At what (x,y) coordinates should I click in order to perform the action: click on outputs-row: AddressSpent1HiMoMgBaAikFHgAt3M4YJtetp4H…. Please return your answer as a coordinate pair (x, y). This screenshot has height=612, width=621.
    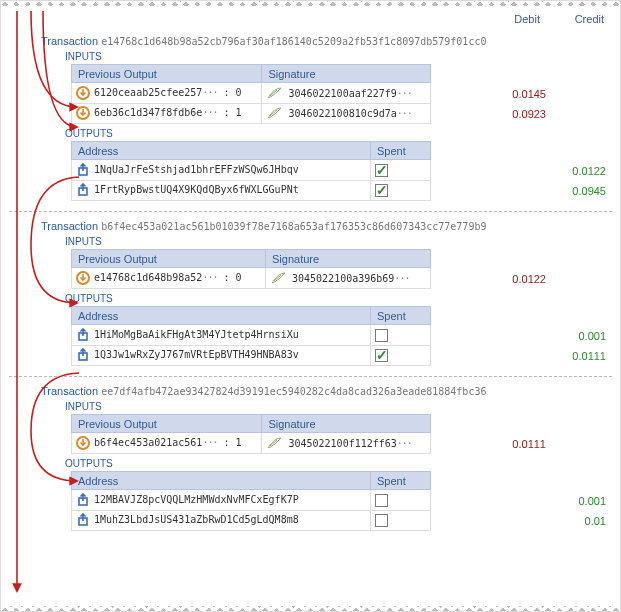
    Looking at the image, I should click on (342, 336).